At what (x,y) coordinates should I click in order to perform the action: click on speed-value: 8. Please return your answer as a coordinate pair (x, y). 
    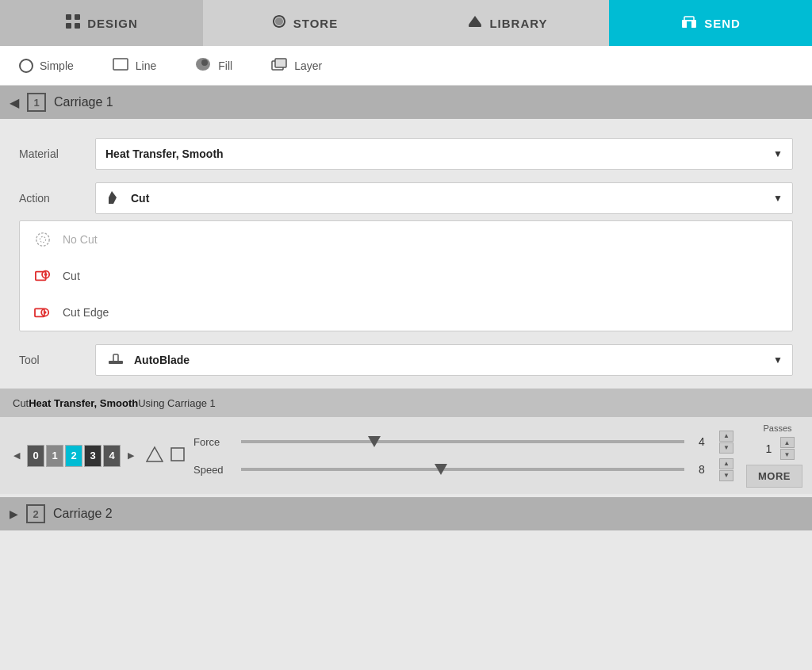
    Looking at the image, I should click on (702, 469).